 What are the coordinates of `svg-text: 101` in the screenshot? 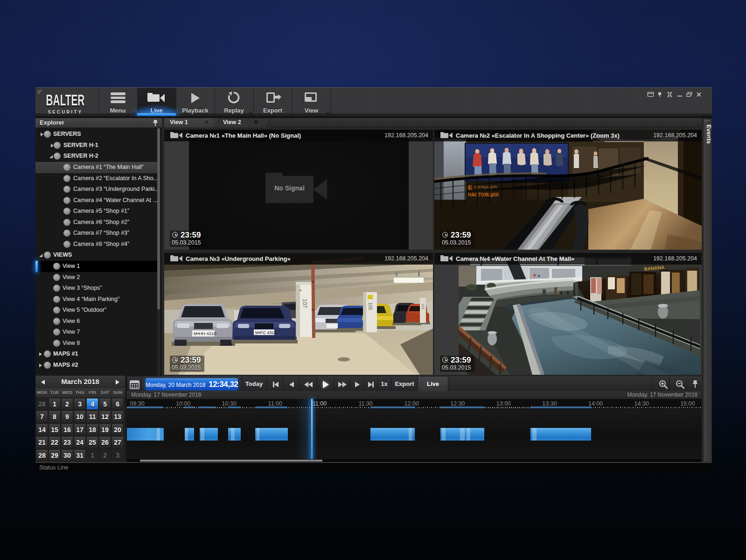 It's located at (423, 307).